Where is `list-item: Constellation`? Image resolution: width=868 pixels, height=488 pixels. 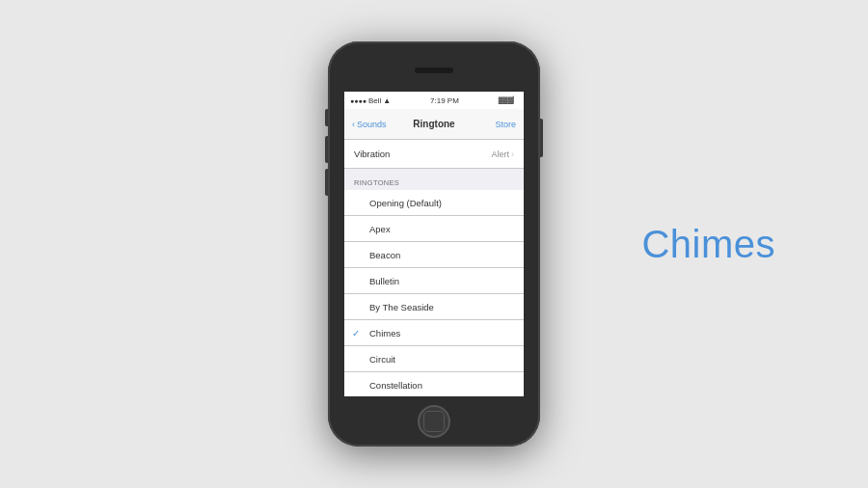 list-item: Constellation is located at coordinates (434, 384).